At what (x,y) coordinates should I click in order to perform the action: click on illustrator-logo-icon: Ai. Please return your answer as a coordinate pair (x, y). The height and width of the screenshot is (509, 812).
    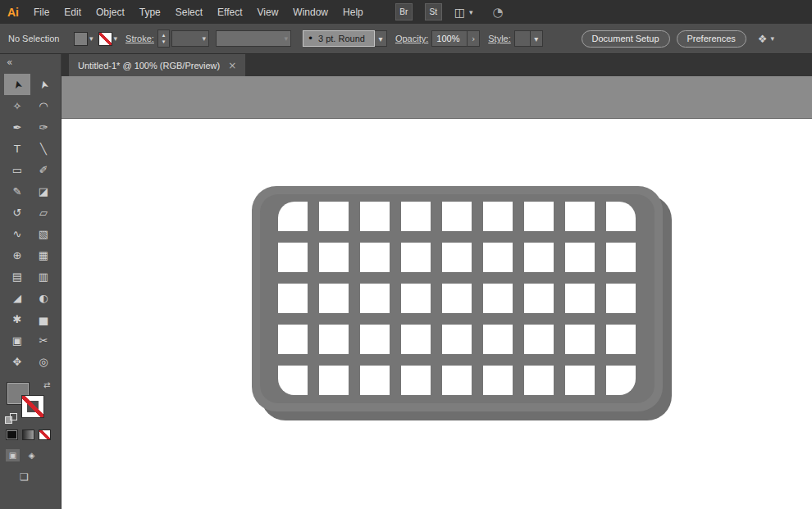
    Looking at the image, I should click on (13, 11).